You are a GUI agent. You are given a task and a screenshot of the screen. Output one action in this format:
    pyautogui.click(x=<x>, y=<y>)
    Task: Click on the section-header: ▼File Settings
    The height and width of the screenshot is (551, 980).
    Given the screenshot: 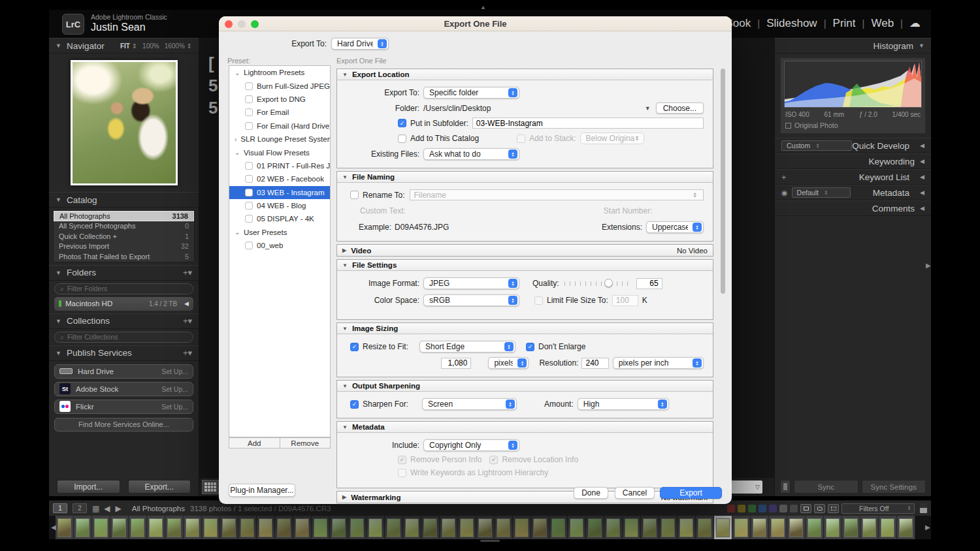 What is the action you would take?
    pyautogui.click(x=525, y=265)
    